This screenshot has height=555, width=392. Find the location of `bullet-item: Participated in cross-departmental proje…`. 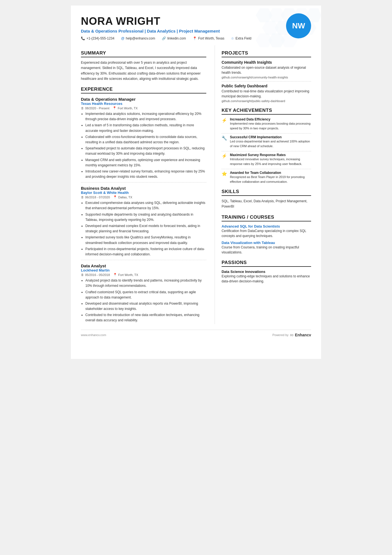

bullet-item: Participated in cross-departmental proje… is located at coordinates (146, 252).